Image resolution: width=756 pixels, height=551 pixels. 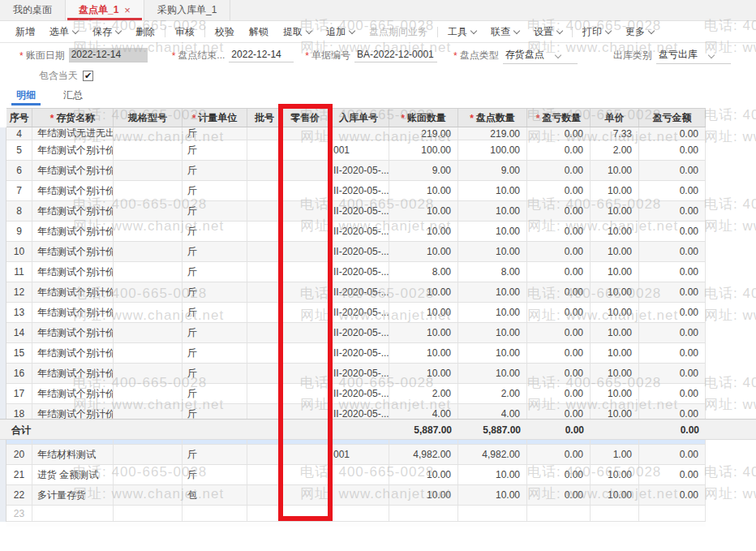 What do you see at coordinates (356, 134) in the screenshot?
I see `table-row-4: 4年结测试无进无出斤219.00219.000.007.330.00` at bounding box center [356, 134].